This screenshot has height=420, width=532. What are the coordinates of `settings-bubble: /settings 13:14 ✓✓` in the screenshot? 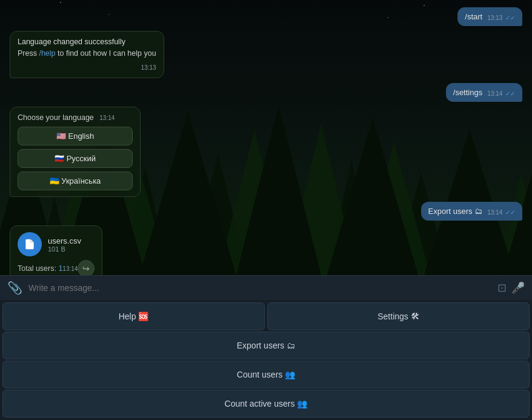 It's located at (484, 92).